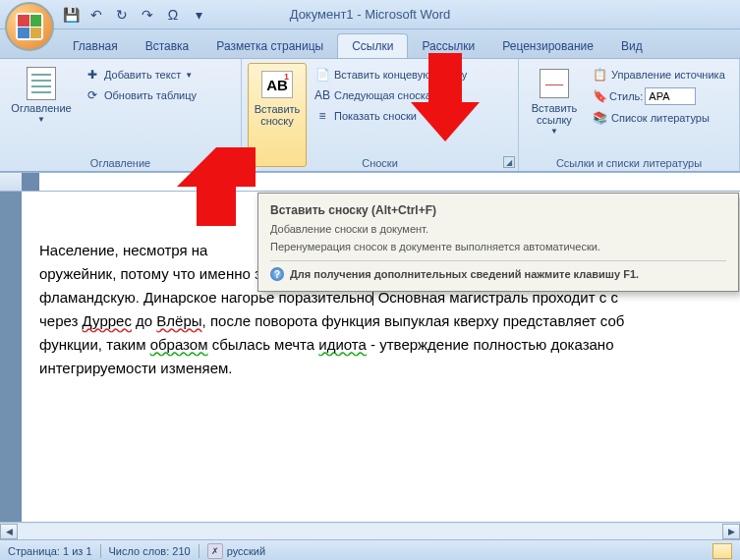 This screenshot has height=560, width=740. What do you see at coordinates (277, 84) in the screenshot?
I see `footnote-icon: AB1` at bounding box center [277, 84].